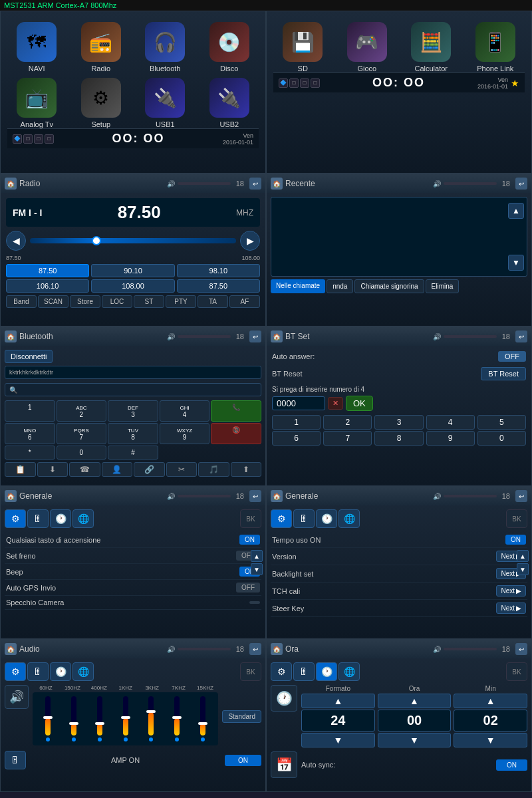  I want to click on gen2-home-icon: 🏠, so click(277, 496).